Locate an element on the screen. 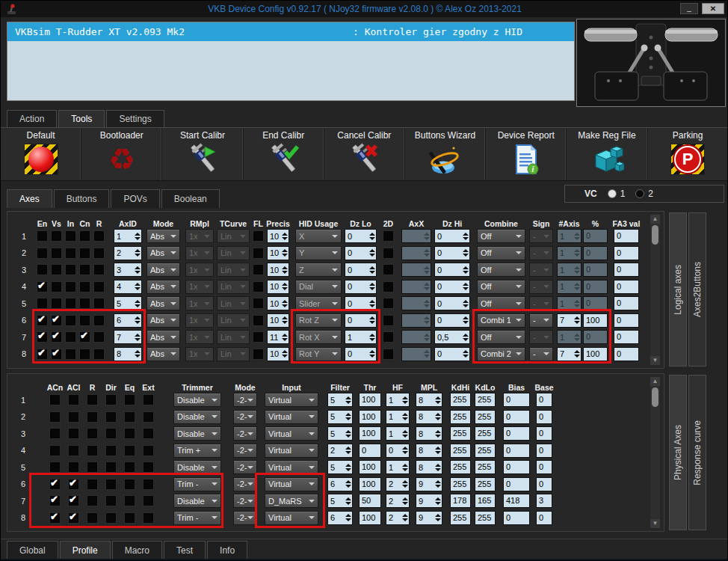  subtab-buttons: Buttons is located at coordinates (82, 199).